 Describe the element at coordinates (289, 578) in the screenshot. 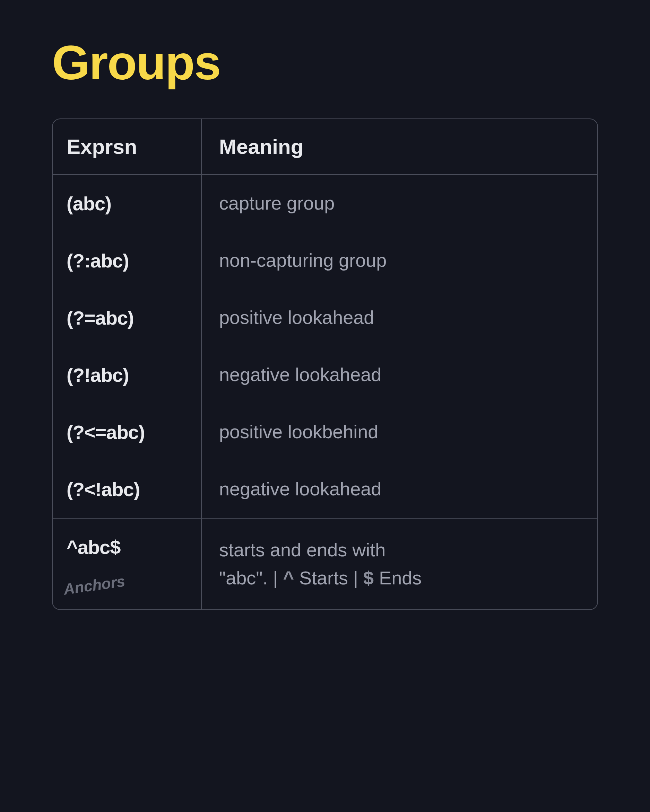

I see `caret-symbol: ^` at that location.